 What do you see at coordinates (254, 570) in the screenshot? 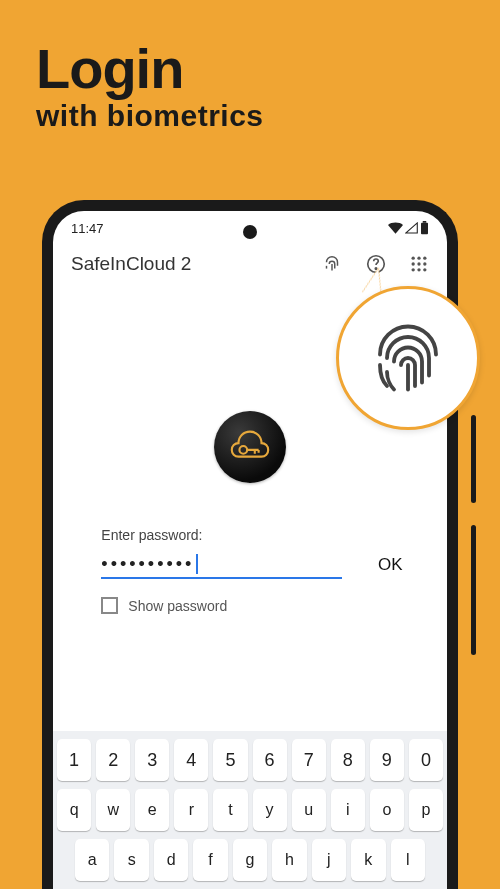
I see `password-form: Enter password: •••••••••• OK Show passw…` at bounding box center [254, 570].